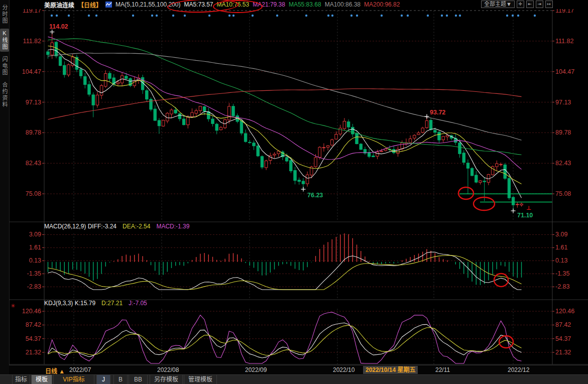 This screenshot has height=384, width=588. Describe the element at coordinates (59, 27) in the screenshot. I see `svg-text: 114.02` at that location.